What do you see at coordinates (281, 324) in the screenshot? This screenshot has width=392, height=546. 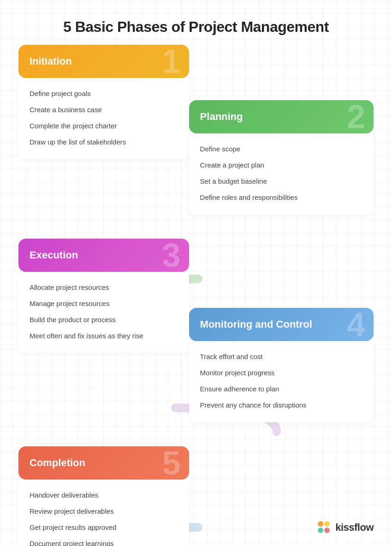 I see `phase-monitoring-header: Monitoring and Control 4` at bounding box center [281, 324].